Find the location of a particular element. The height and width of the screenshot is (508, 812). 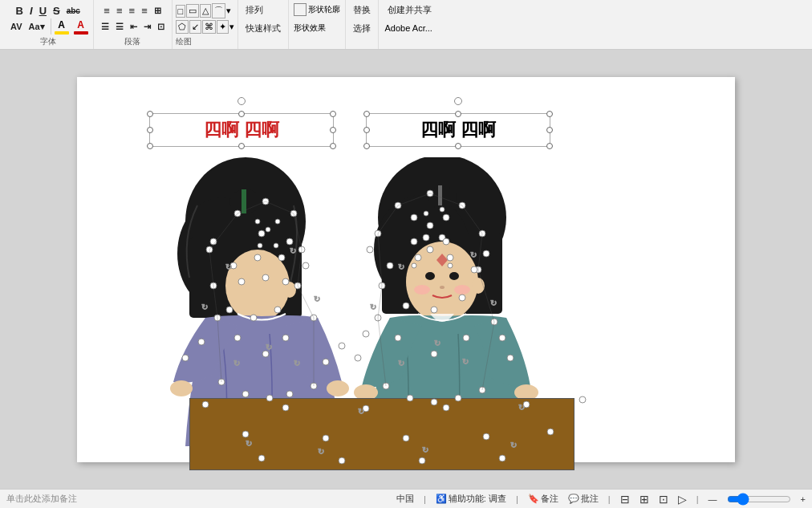

font-color-group: A is located at coordinates (81, 27).